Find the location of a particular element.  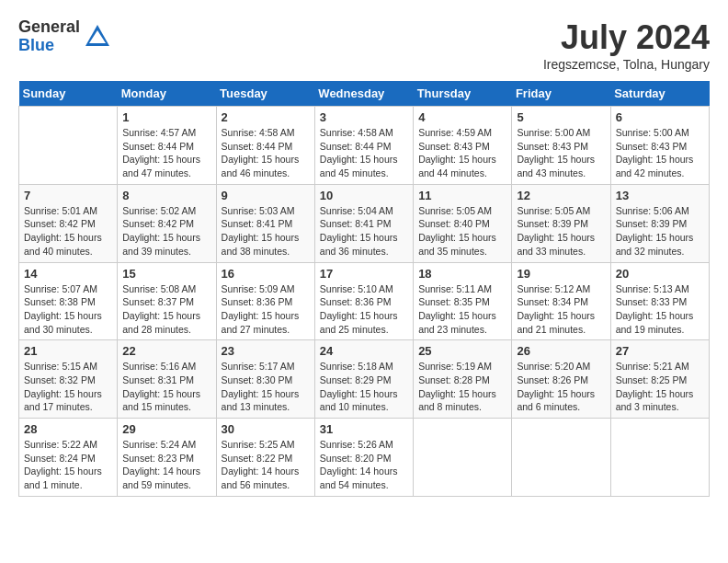

calendar-cell: 18Sunrise: 5:11 AM Sunset: 8:35 PM Dayli… is located at coordinates (463, 302).